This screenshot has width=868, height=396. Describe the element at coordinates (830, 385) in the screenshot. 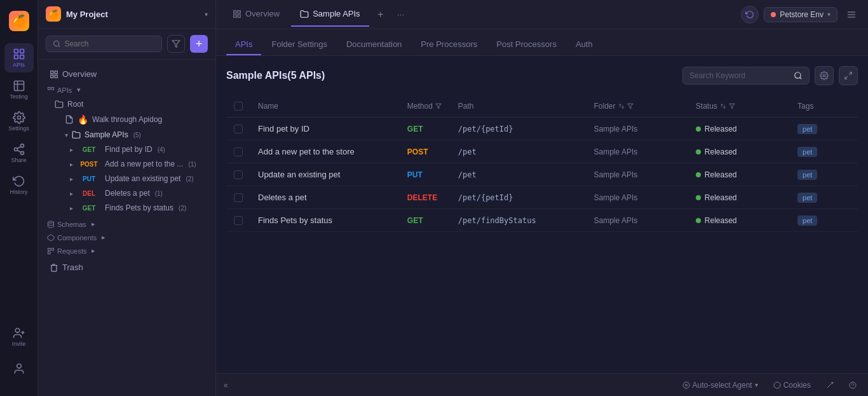

I see `runner-button` at that location.